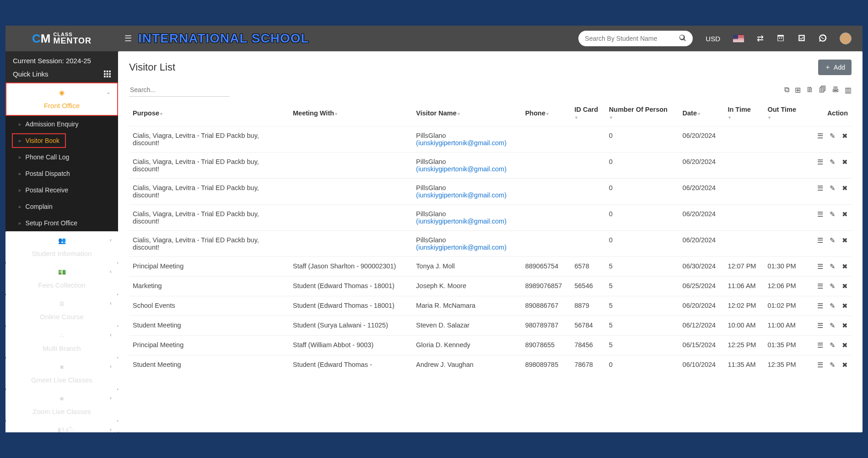 The height and width of the screenshot is (458, 868). I want to click on sidebar-sub-phone-call-log: »Phone Call Log, so click(62, 157).